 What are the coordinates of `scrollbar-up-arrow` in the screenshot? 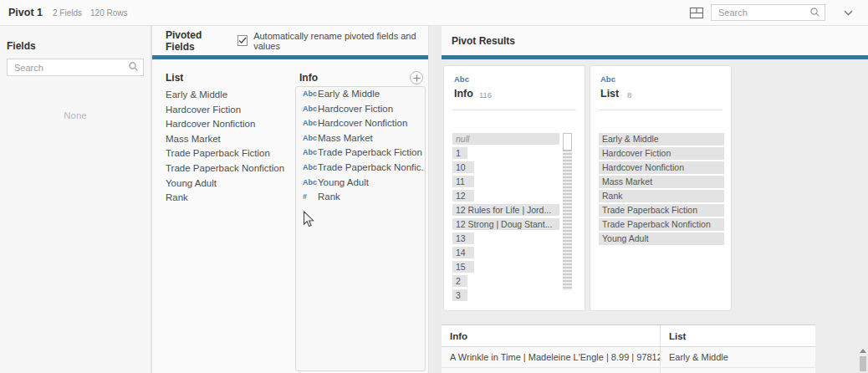 It's located at (863, 351).